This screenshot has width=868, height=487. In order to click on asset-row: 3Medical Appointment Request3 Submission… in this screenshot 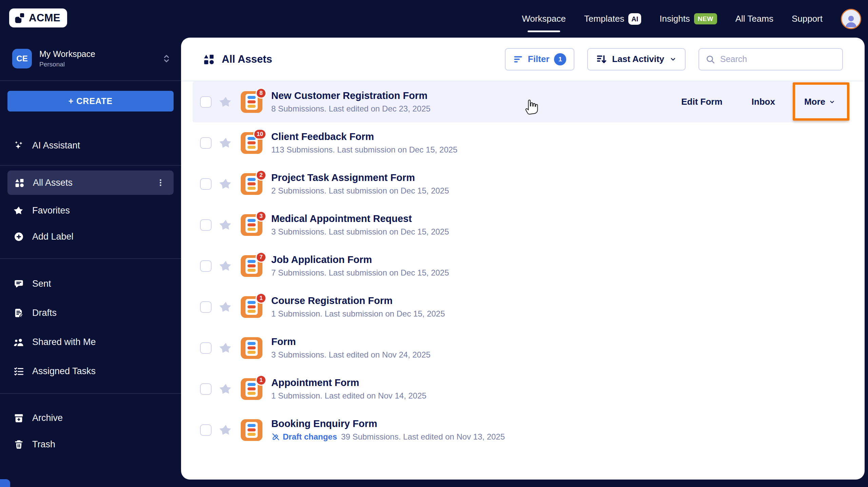, I will do `click(520, 225)`.